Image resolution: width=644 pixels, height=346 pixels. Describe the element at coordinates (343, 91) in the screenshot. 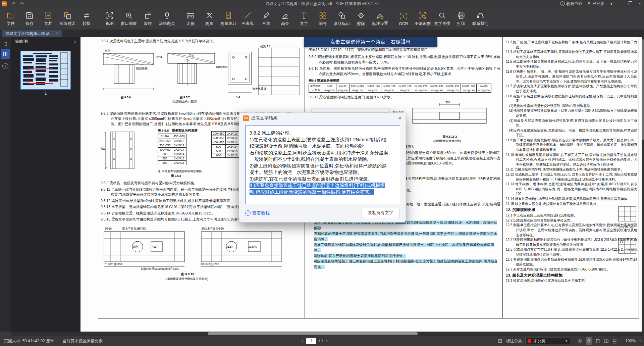

I see `table-value-cell: Φ6@200` at that location.